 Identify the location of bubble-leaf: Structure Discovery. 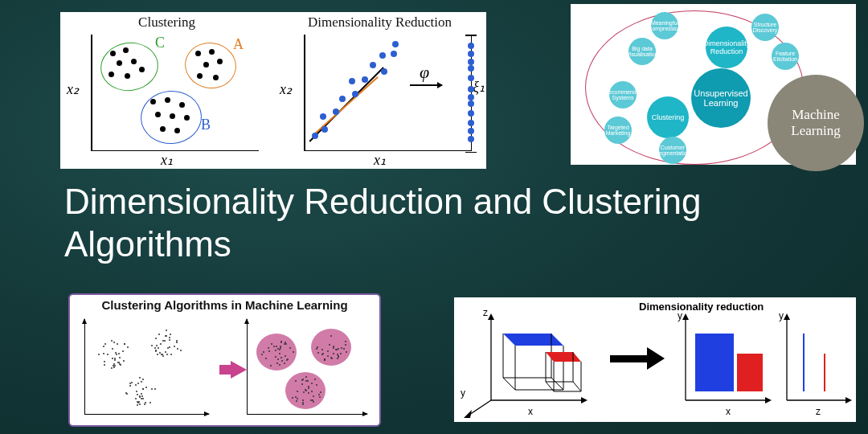
(765, 27).